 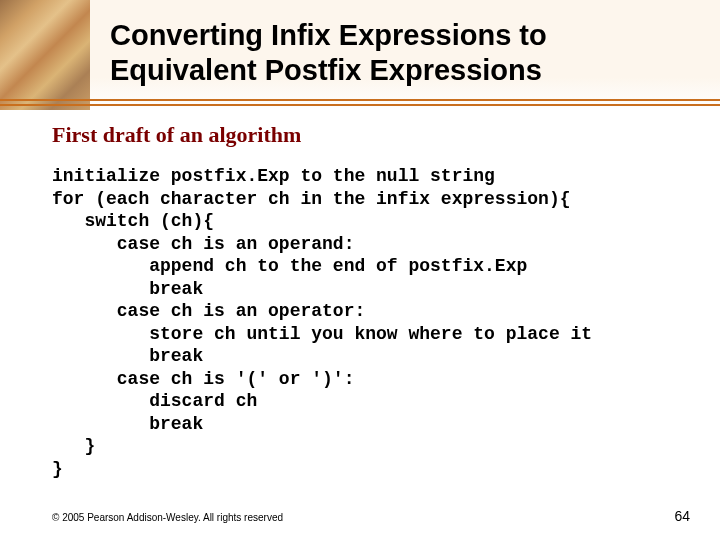 What do you see at coordinates (328, 36) in the screenshot?
I see `title-line-1: Converting Infix Expressions to` at bounding box center [328, 36].